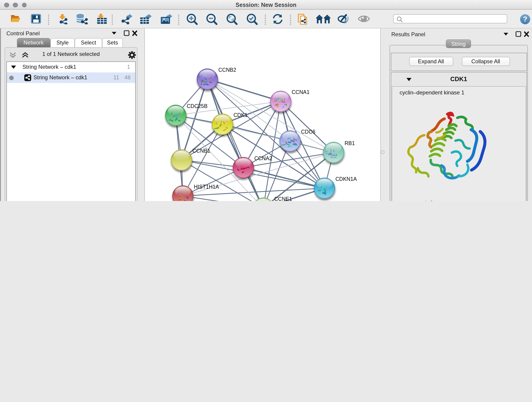  Describe the element at coordinates (263, 158) in the screenshot. I see `svg-text: CCNA2` at that location.